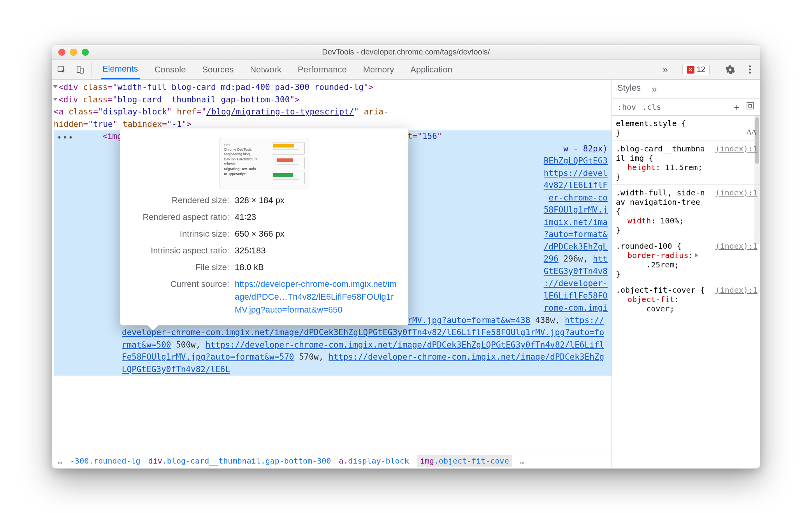 This screenshot has height=513, width=812. What do you see at coordinates (332, 100) in the screenshot?
I see `dom-node: <div class="blog-card__thumbnail gap-bot…` at bounding box center [332, 100].